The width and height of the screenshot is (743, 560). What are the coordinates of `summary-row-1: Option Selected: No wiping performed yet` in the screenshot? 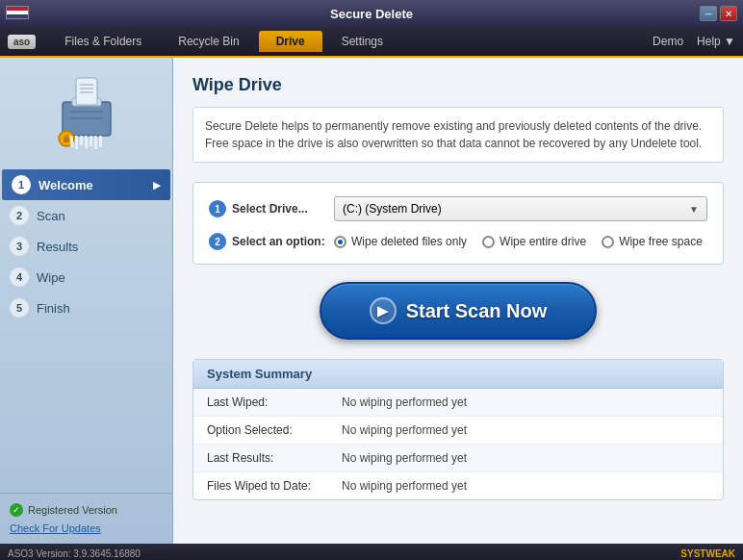 It's located at (458, 431).